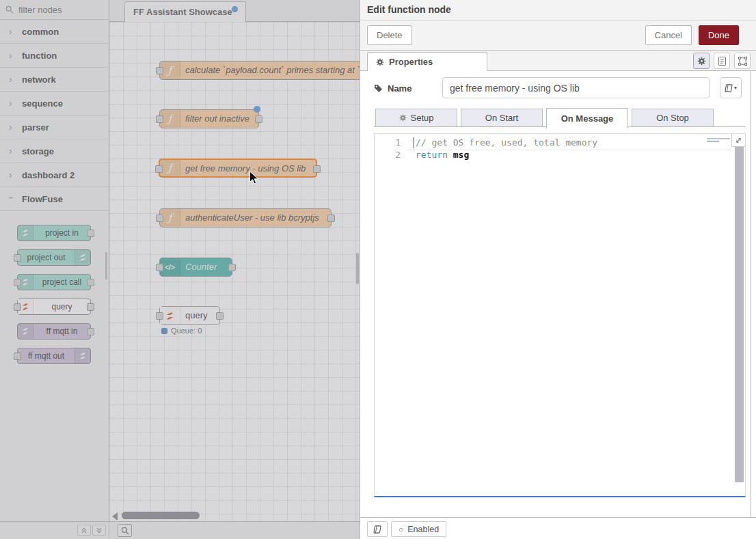 The image size is (756, 539). What do you see at coordinates (206, 267) in the screenshot?
I see `node-label: Counter` at bounding box center [206, 267].